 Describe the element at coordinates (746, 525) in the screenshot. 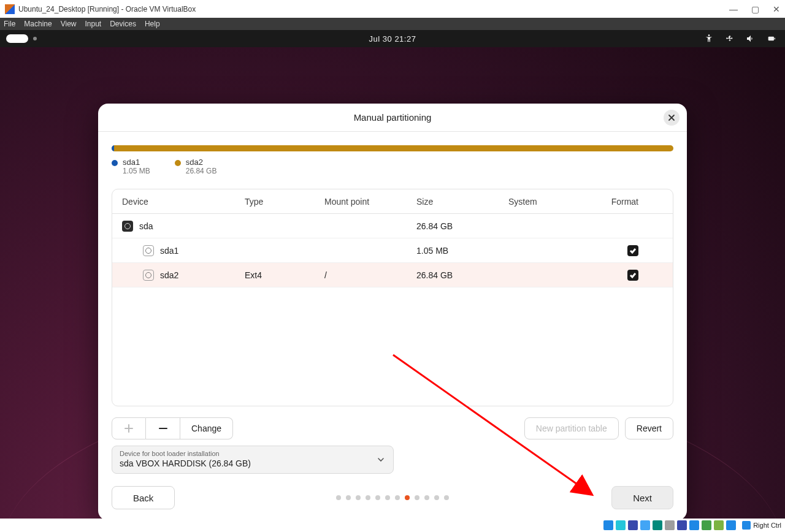

I see `host-key-icon` at that location.